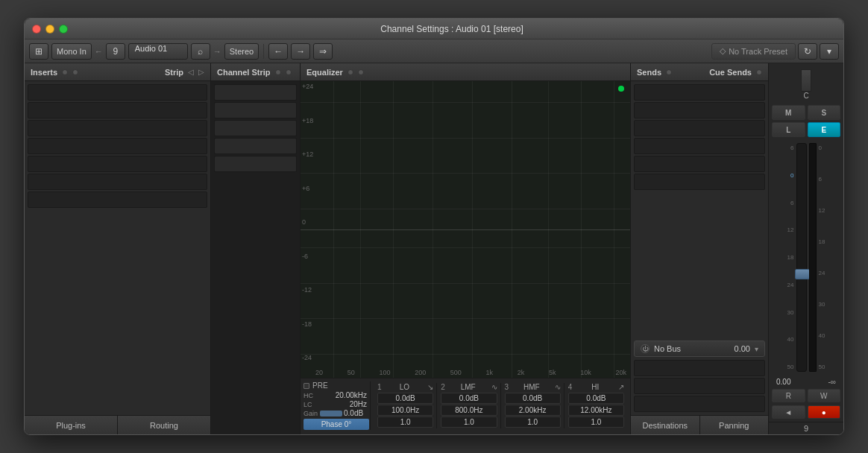  Describe the element at coordinates (789, 412) in the screenshot. I see `mute-icon-button: ◄` at that location.